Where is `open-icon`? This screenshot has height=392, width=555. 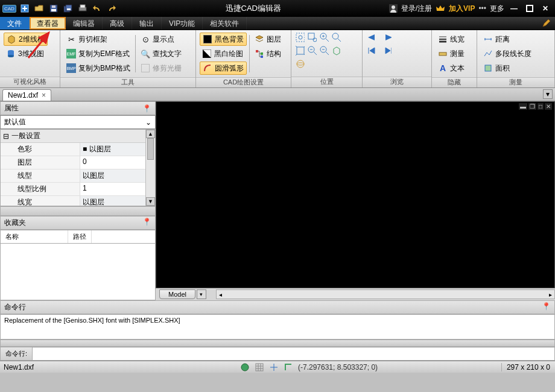 open-icon is located at coordinates (39, 8).